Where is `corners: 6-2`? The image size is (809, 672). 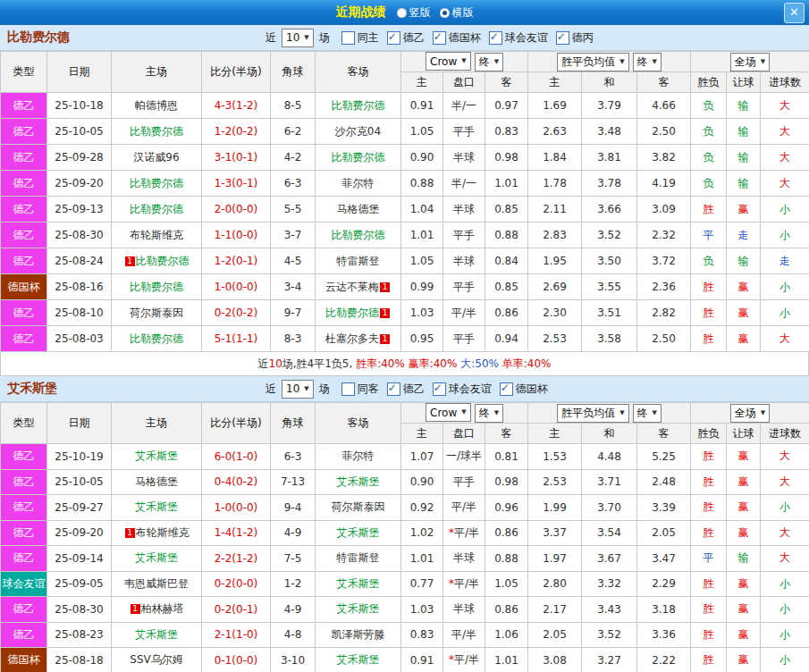 corners: 6-2 is located at coordinates (293, 132).